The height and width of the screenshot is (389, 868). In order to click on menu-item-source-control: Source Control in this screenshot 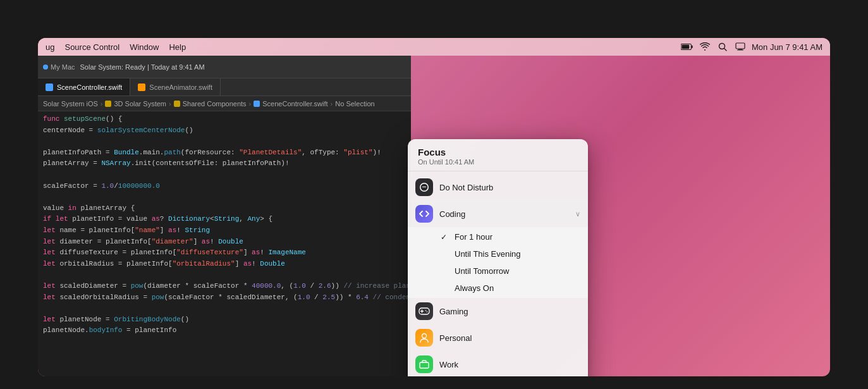, I will do `click(92, 47)`.